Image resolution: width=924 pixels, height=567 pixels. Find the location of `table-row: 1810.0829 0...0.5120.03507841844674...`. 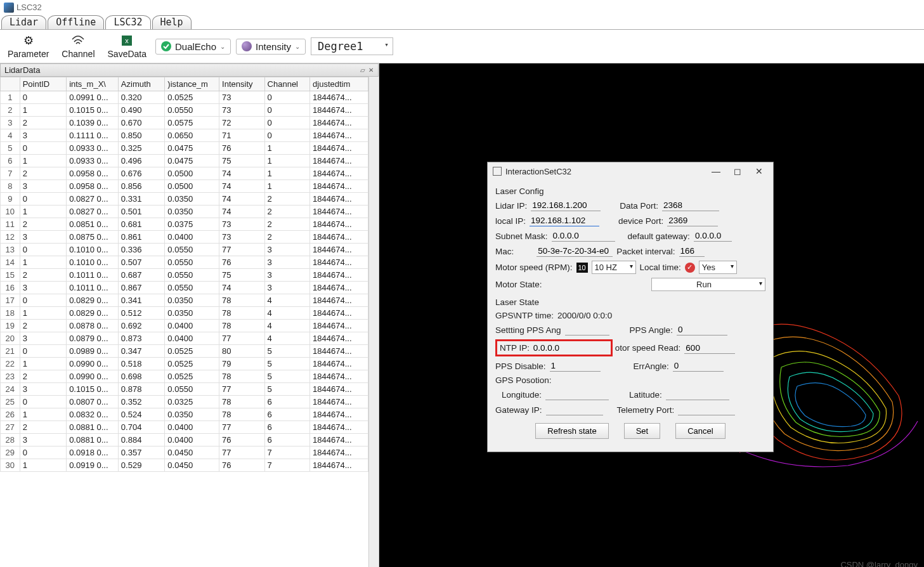

table-row: 1810.0829 0...0.5120.03507841844674... is located at coordinates (185, 313).